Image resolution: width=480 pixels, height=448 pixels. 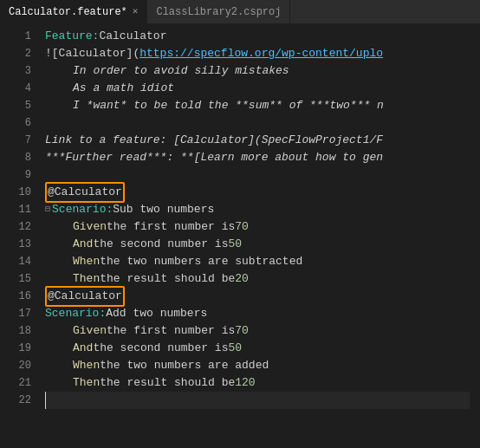 I want to click on collapse-icon-1: ⊟, so click(x=48, y=210).